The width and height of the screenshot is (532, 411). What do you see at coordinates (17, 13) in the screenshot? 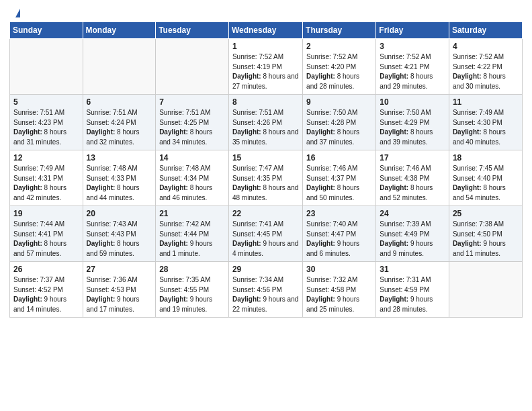
I see `logo-triangle-icon` at bounding box center [17, 13].